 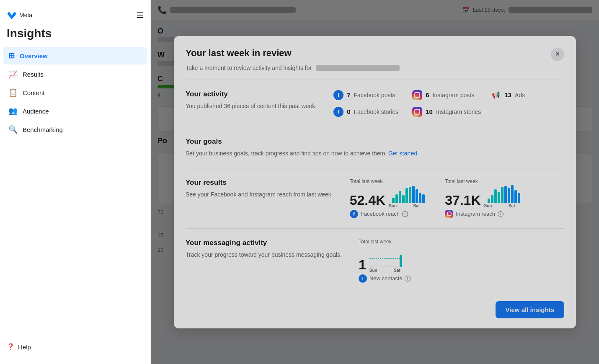 I want to click on meta-logo-icon, so click(x=12, y=15).